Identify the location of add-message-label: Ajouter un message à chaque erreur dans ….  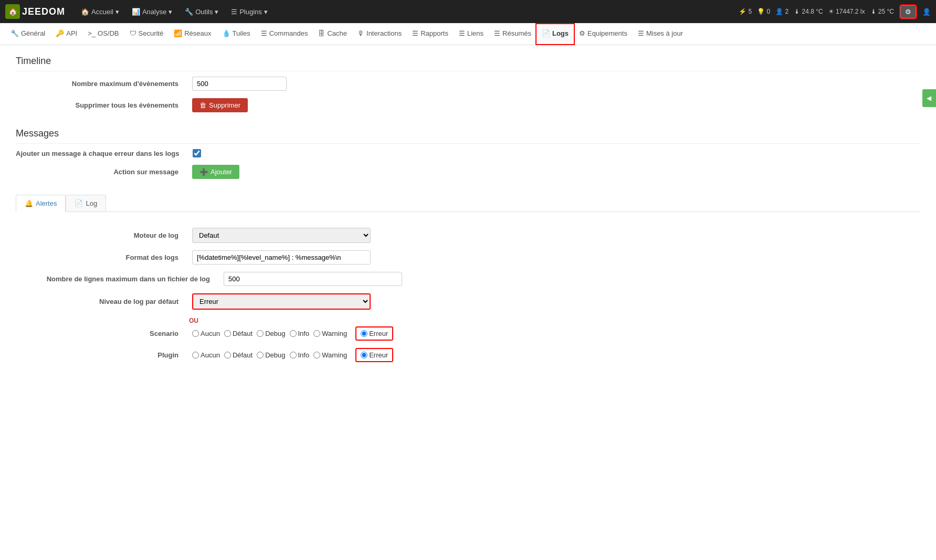
(100, 153).